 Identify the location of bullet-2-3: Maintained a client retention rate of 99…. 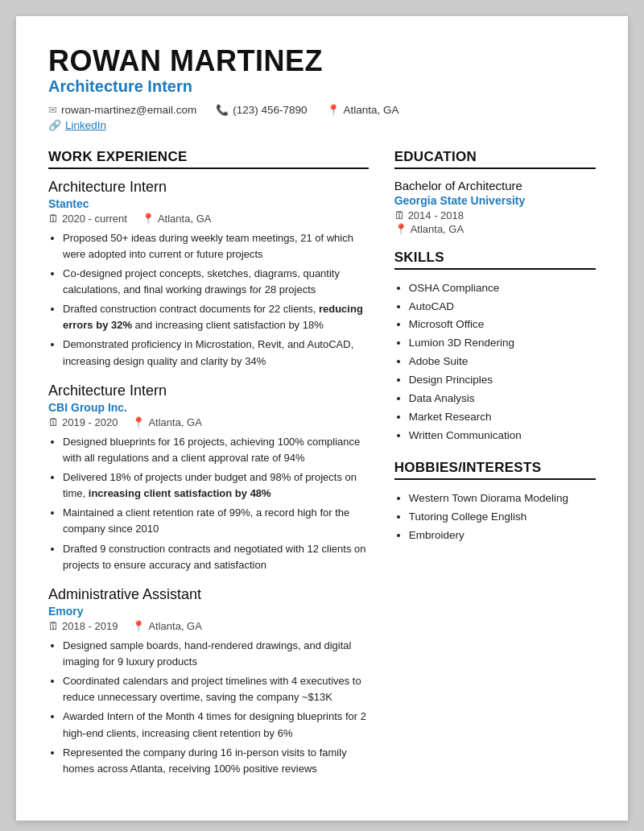
(216, 521).